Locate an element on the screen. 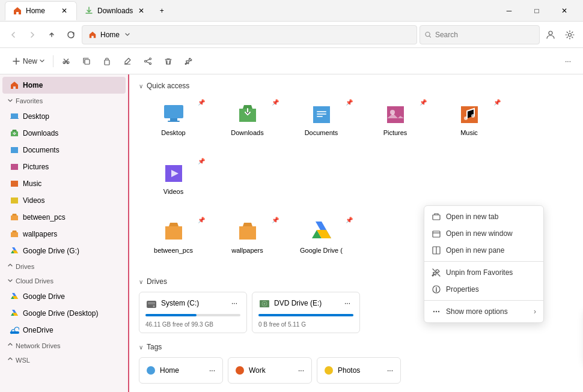  rename-button is located at coordinates (127, 61).